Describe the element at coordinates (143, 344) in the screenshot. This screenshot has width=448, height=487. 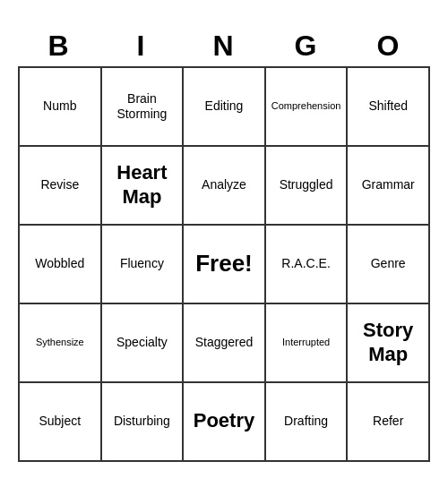
I see `bingo-cell: Specialty` at that location.